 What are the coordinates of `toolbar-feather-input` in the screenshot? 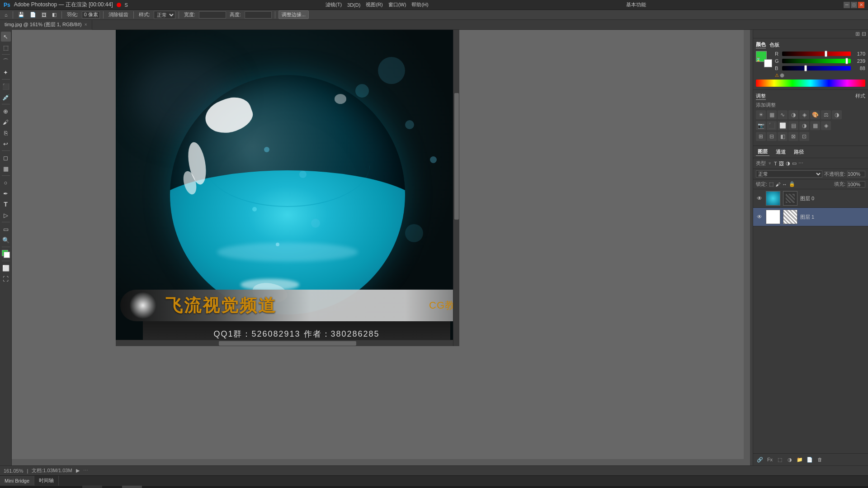 It's located at (91, 15).